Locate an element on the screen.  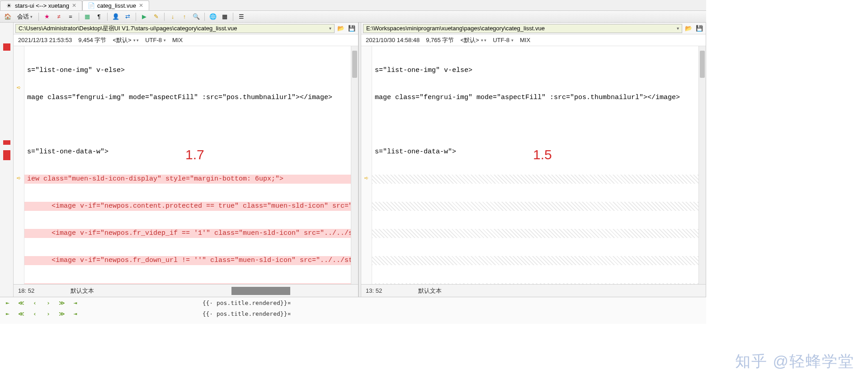
format-icon: ¶ is located at coordinates (99, 17).